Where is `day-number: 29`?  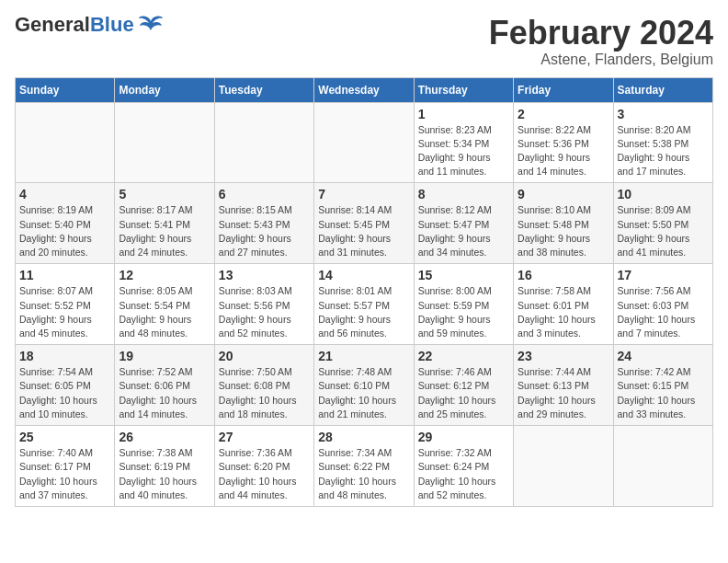
day-number: 29 is located at coordinates (463, 437).